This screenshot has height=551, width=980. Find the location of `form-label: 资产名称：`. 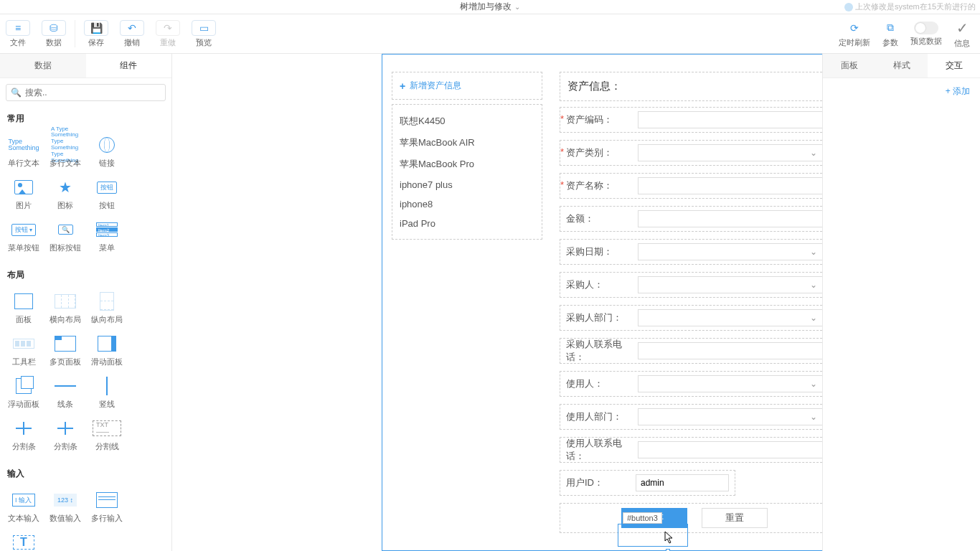

form-label: 资产名称： is located at coordinates (602, 186).